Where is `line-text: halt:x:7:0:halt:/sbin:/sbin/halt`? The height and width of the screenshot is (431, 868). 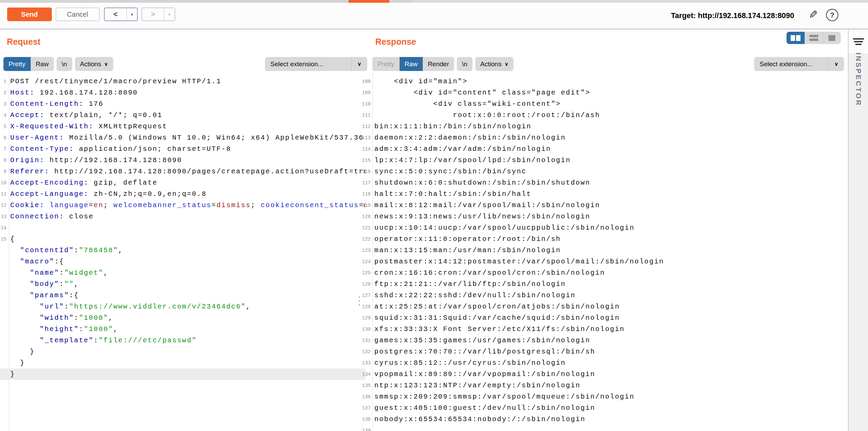
line-text: halt:x:7:0:halt:/sbin:/sbin/halt is located at coordinates (453, 194).